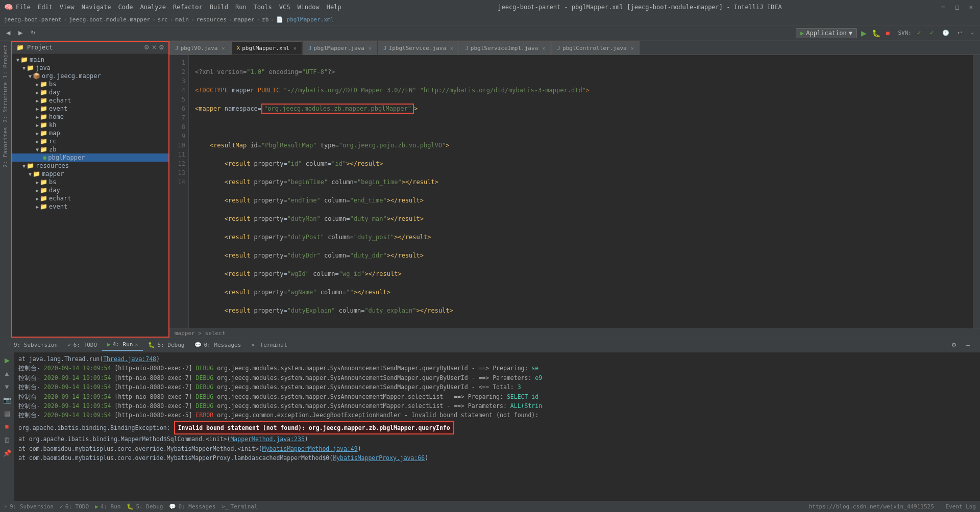  I want to click on breadcrumb-item: 📄 pbglMapper.xml, so click(305, 19).